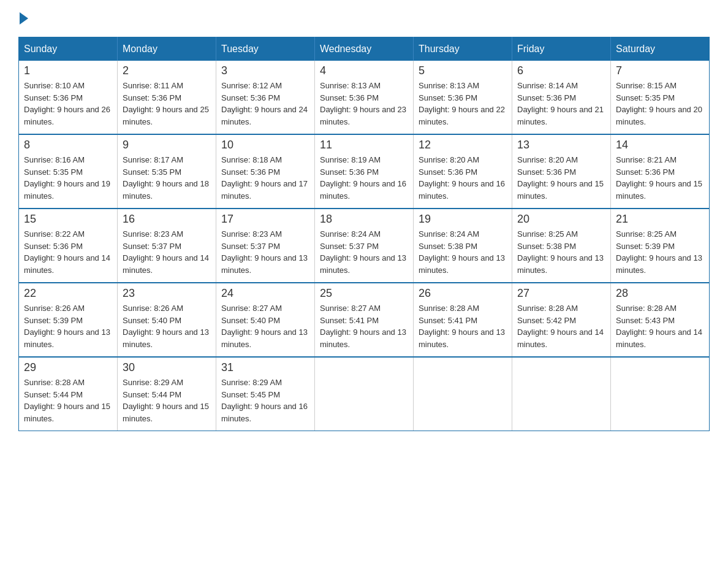  Describe the element at coordinates (463, 220) in the screenshot. I see `day-number: 19` at that location.